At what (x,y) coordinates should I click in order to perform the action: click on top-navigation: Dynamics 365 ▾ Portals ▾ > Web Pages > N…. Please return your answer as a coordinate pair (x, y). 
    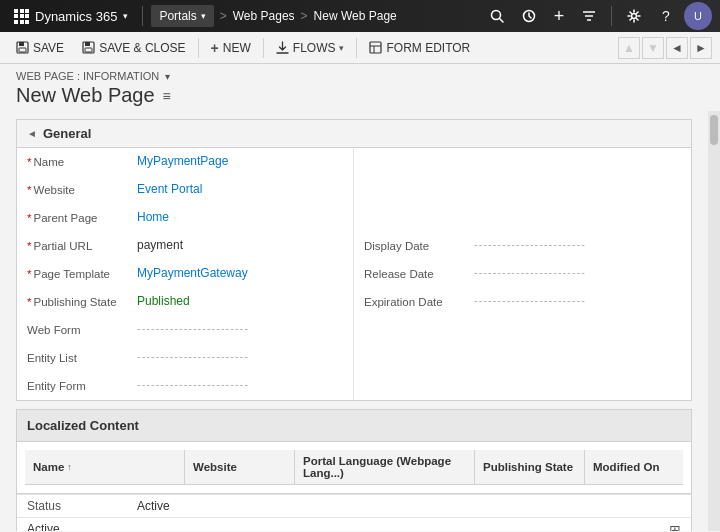
    Looking at the image, I should click on (360, 16).